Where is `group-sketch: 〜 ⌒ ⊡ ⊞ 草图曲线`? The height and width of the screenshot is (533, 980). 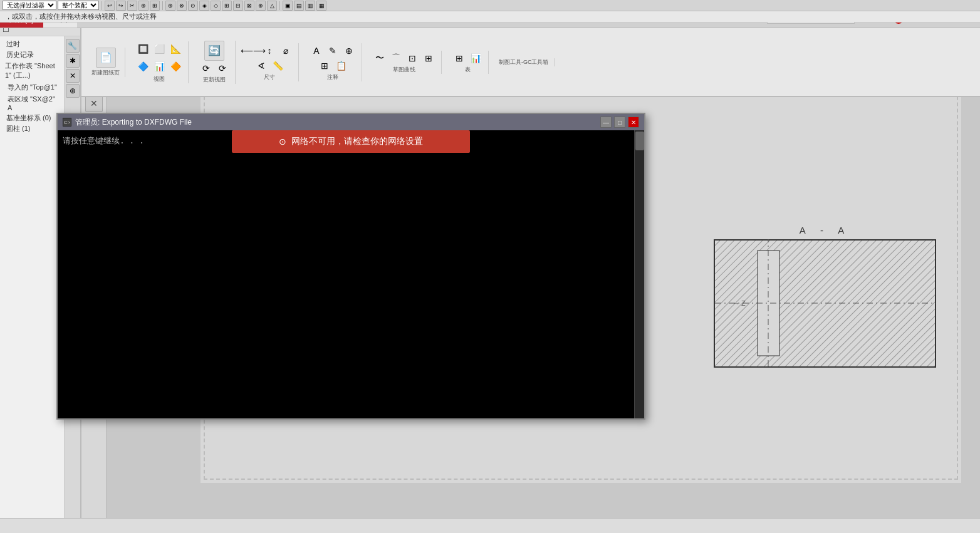 group-sketch: 〜 ⌒ ⊡ ⊞ 草图曲线 is located at coordinates (405, 63).